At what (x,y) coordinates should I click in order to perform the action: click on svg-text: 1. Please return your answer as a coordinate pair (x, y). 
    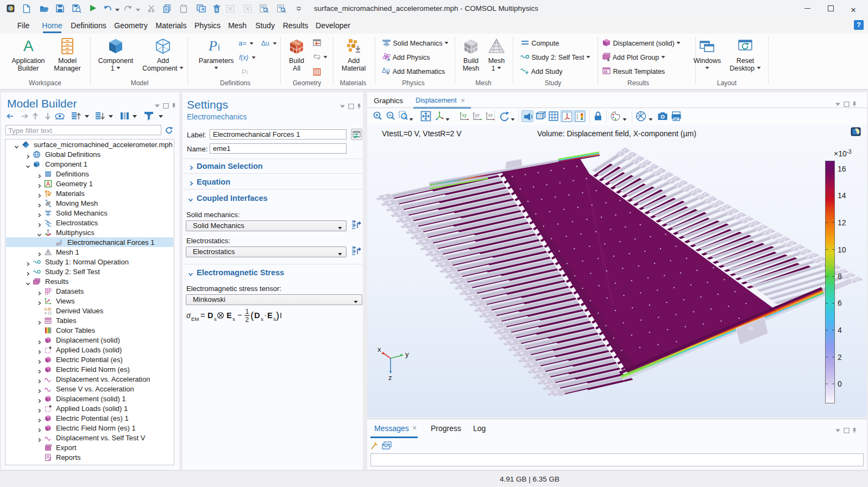
    Looking at the image, I should click on (248, 312).